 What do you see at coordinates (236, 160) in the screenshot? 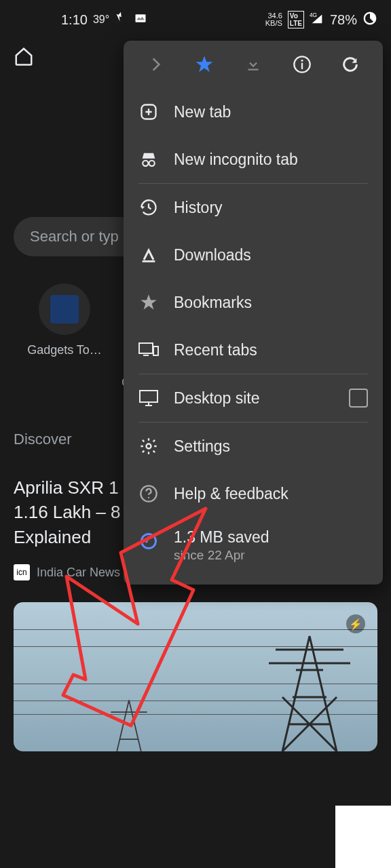
I see `menu-label: New incognito tab` at bounding box center [236, 160].